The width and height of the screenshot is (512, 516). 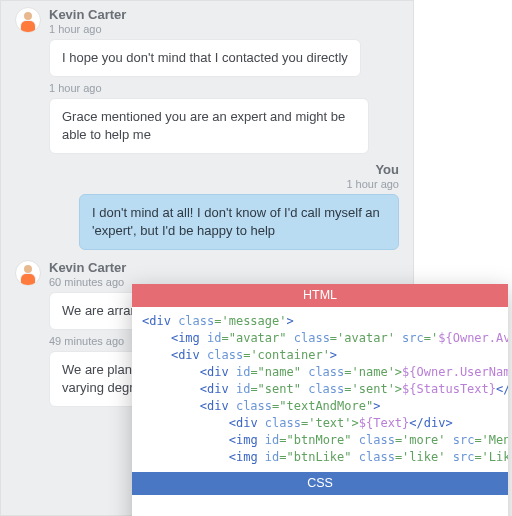 I want to click on message-group: Kevin Carter 1 hour ago I hope you don't…, so click(x=207, y=40).